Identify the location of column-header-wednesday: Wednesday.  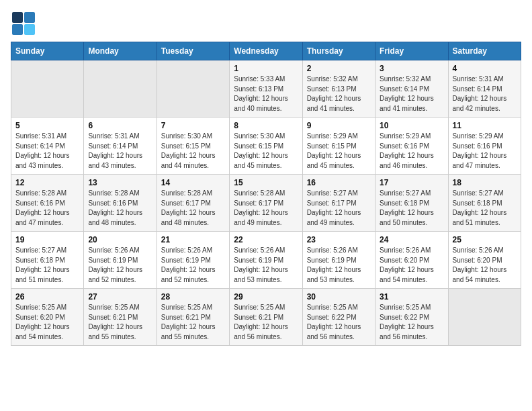
(266, 51).